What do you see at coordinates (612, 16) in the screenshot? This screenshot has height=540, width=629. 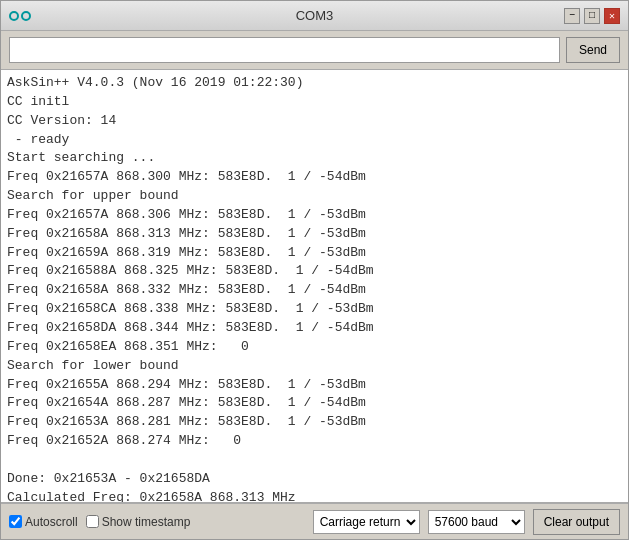 I see `close-button: ✕` at bounding box center [612, 16].